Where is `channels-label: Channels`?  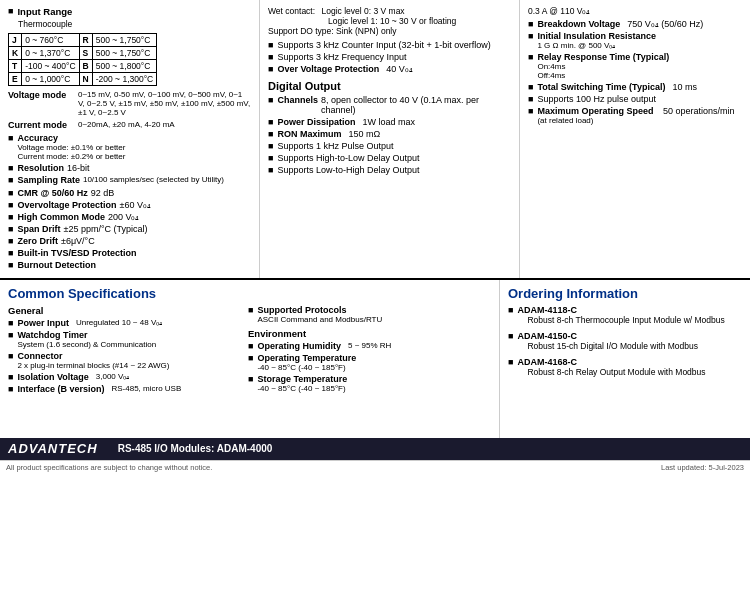 channels-label: Channels is located at coordinates (298, 100).